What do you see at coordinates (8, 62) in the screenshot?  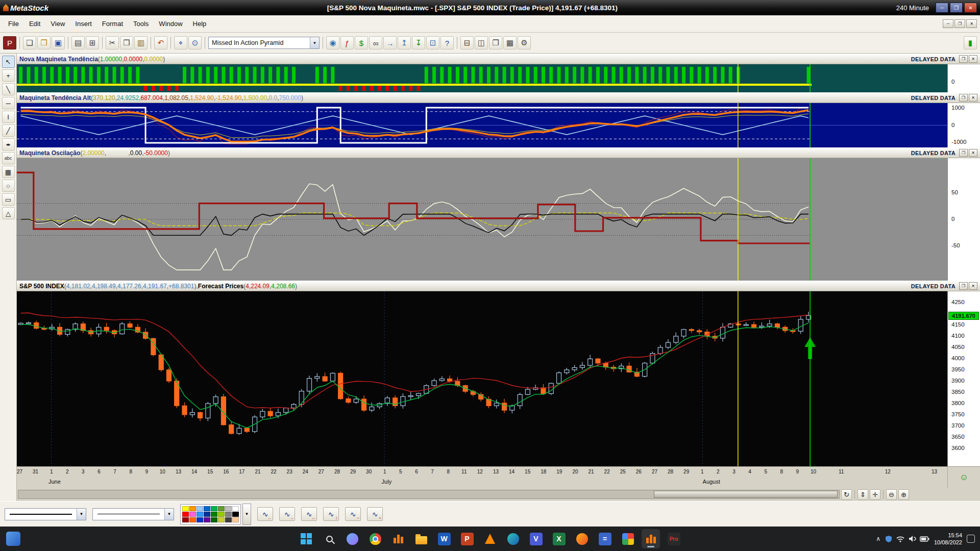 I see `pointer-tool: ↖` at bounding box center [8, 62].